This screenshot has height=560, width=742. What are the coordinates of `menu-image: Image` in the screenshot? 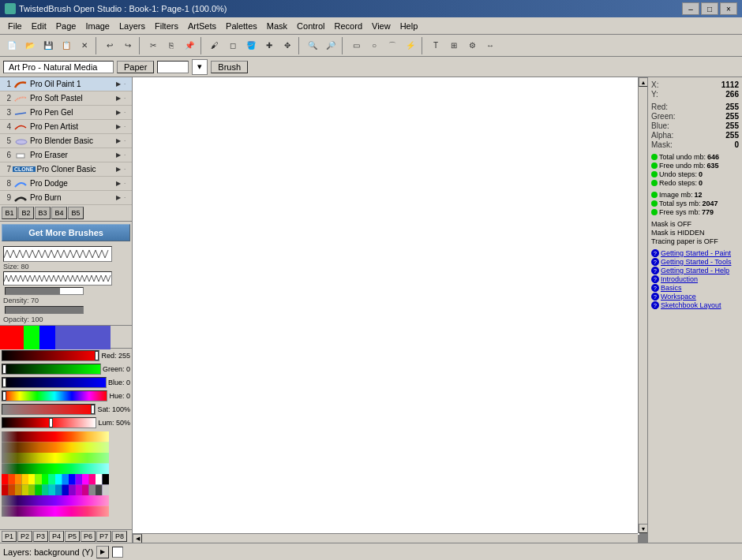 It's located at (98, 26).